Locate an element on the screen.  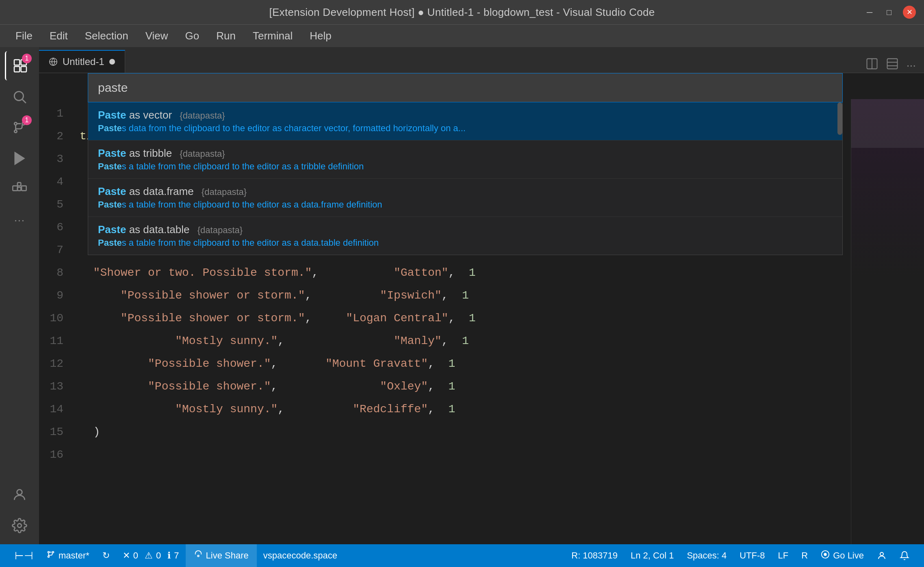
suggestion-highlight-3: Paste is located at coordinates (112, 229).